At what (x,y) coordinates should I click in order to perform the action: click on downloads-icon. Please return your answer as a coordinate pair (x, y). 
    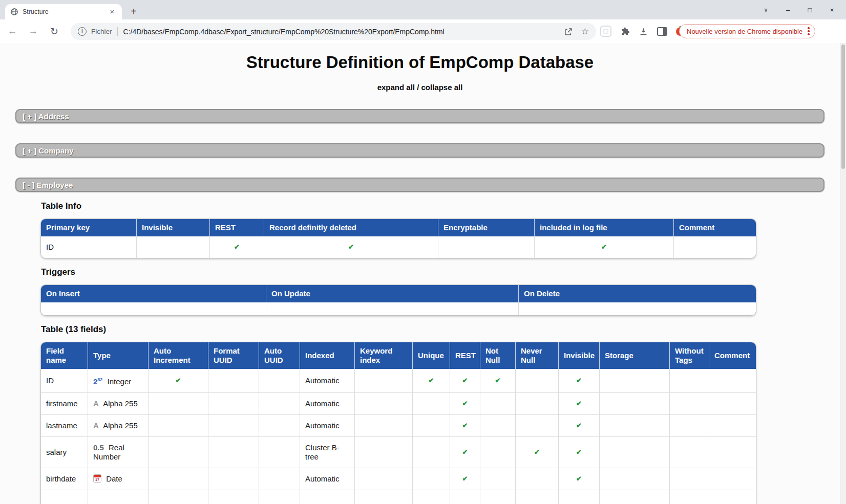
    Looking at the image, I should click on (643, 32).